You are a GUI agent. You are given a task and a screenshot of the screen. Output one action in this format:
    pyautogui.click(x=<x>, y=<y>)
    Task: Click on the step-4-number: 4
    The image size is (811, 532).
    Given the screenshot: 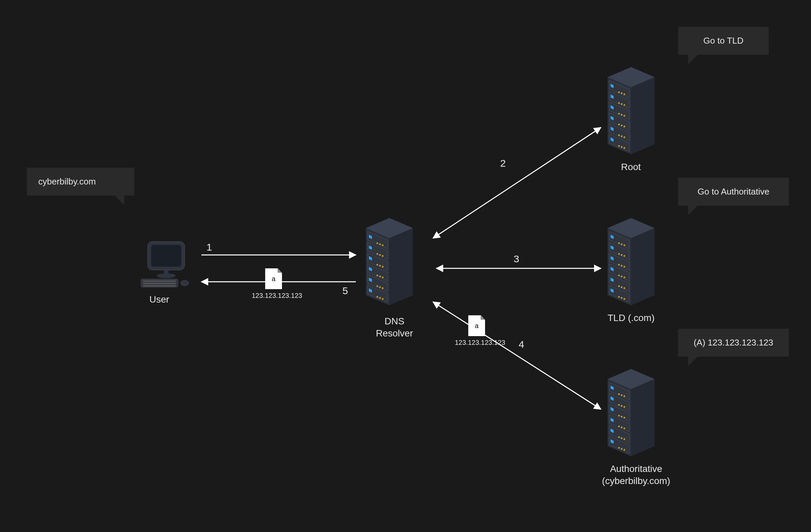 What is the action you would take?
    pyautogui.click(x=521, y=345)
    